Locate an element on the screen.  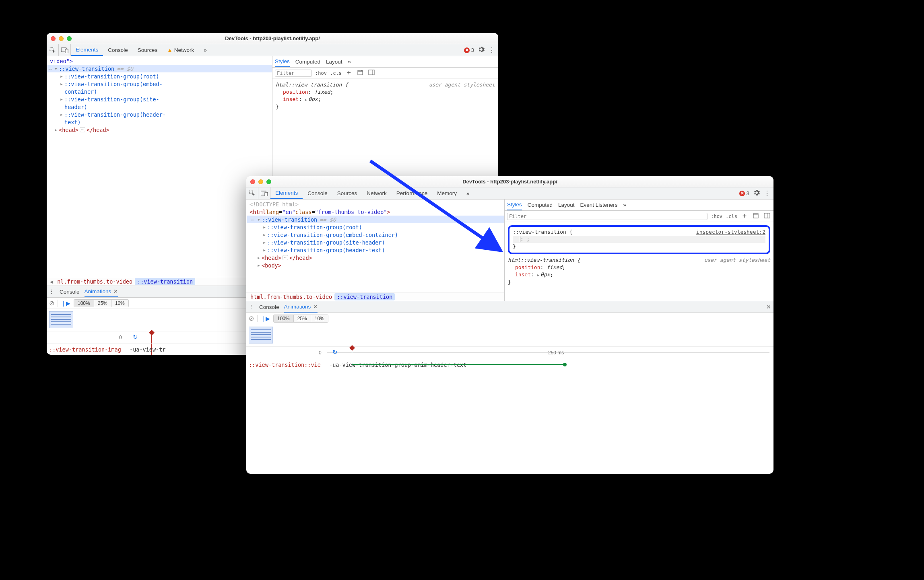
animation-groups is located at coordinates (510, 335).